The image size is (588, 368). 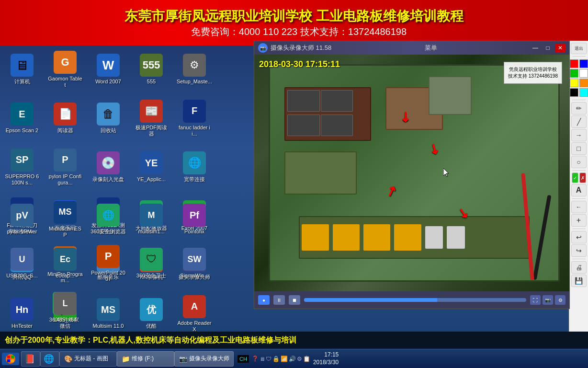 I want to click on tool-arrow: →, so click(x=579, y=135).